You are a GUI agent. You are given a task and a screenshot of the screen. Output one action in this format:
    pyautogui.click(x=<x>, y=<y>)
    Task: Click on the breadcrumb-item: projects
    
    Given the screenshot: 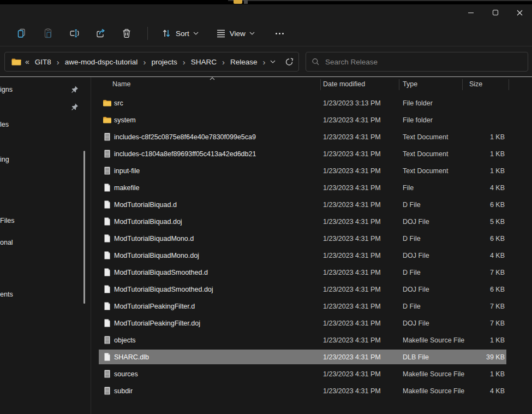 What is the action you would take?
    pyautogui.click(x=164, y=62)
    